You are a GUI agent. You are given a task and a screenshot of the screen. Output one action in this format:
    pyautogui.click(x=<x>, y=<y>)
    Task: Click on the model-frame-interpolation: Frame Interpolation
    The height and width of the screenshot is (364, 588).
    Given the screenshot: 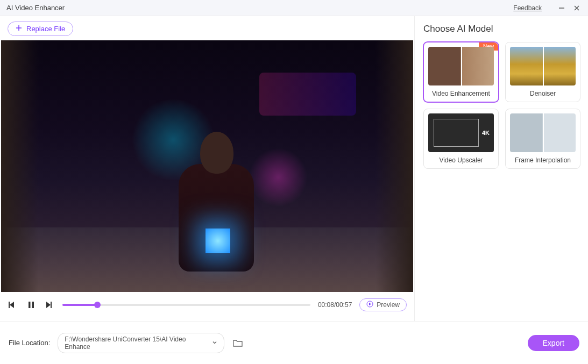 What is the action you would take?
    pyautogui.click(x=543, y=139)
    